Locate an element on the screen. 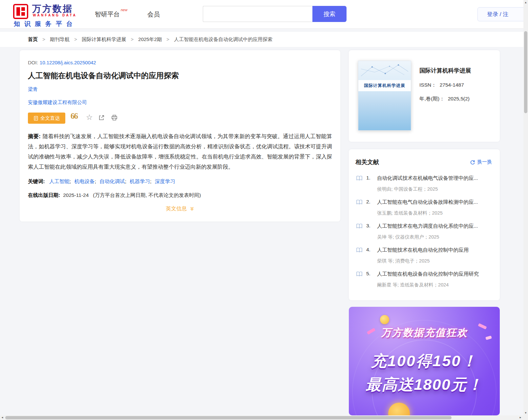 The width and height of the screenshot is (528, 420). keywords-row: 关键词: 人工智能; 机电设备; 自动化调试; 机器学习; 深度学习 is located at coordinates (102, 182).